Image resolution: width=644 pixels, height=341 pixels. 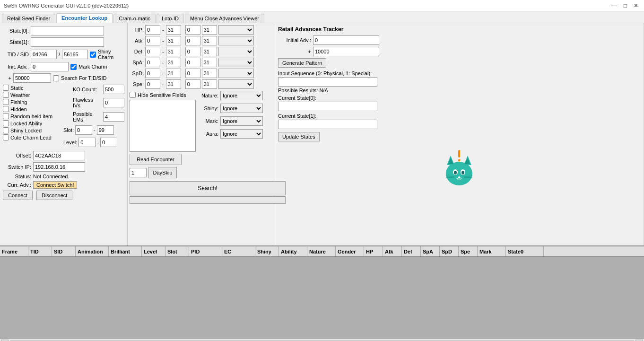 What do you see at coordinates (225, 18) in the screenshot?
I see `tab-menu-close: Menu Close Advances Viewer` at bounding box center [225, 18].